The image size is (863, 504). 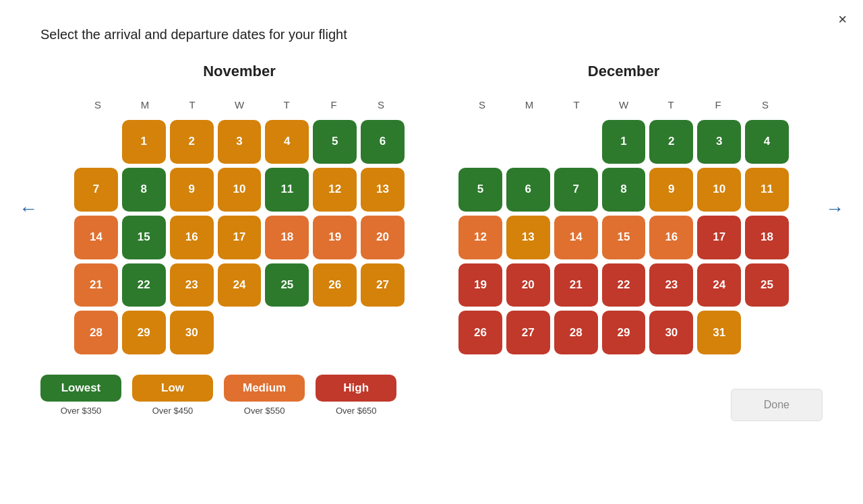 What do you see at coordinates (81, 411) in the screenshot?
I see `legend-sublabel: Over $350` at bounding box center [81, 411].